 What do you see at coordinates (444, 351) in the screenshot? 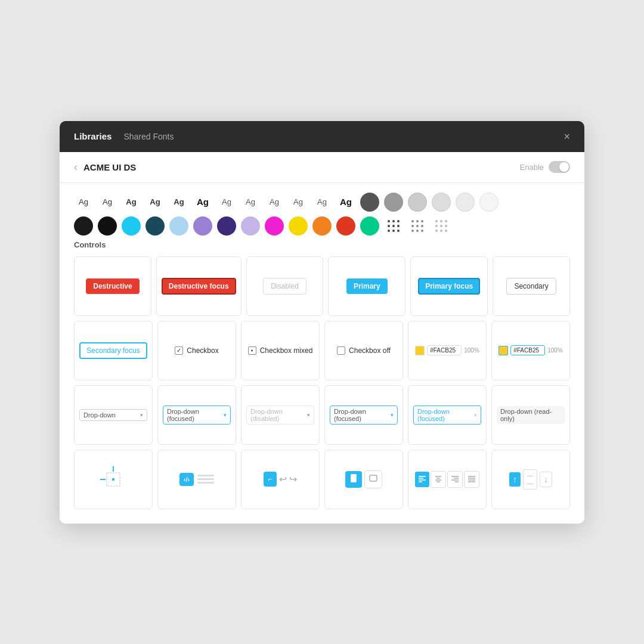
I see `color-hex-input` at bounding box center [444, 351].